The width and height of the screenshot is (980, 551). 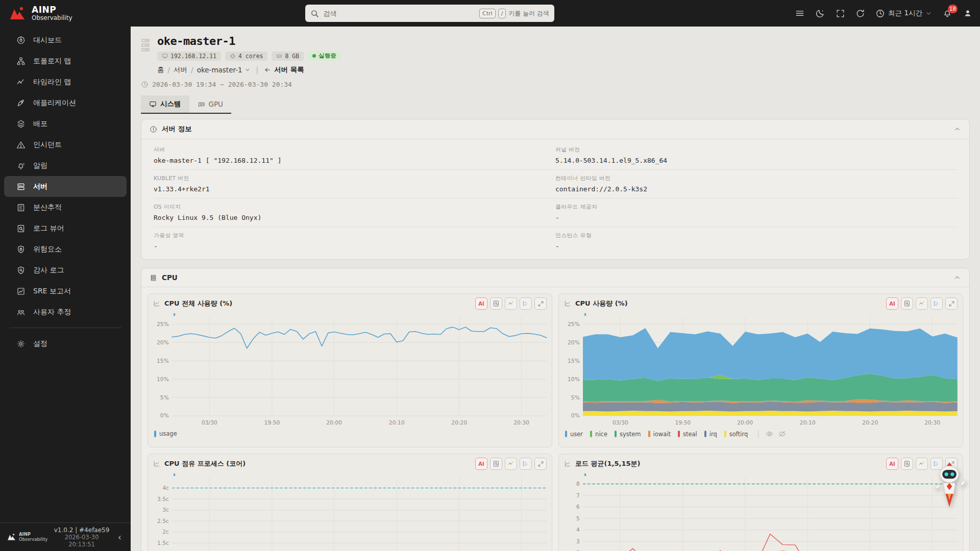 What do you see at coordinates (272, 422) in the screenshot?
I see `svg-text: 19:50` at bounding box center [272, 422].